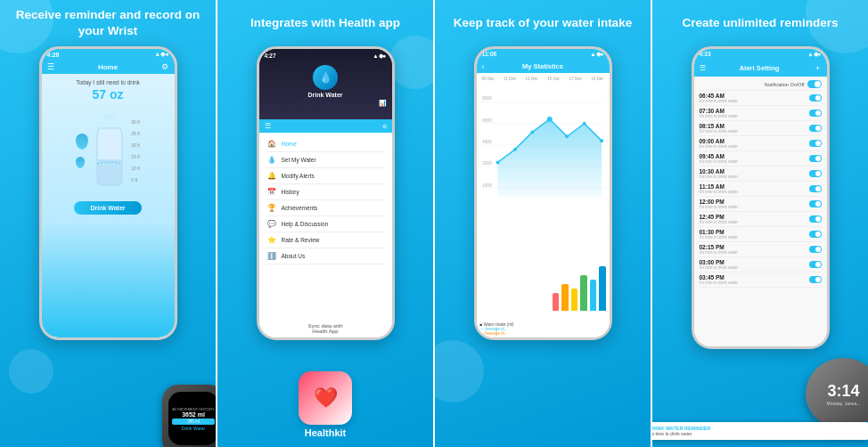  What do you see at coordinates (706, 54) in the screenshot?
I see `time-4: 4:33` at bounding box center [706, 54].